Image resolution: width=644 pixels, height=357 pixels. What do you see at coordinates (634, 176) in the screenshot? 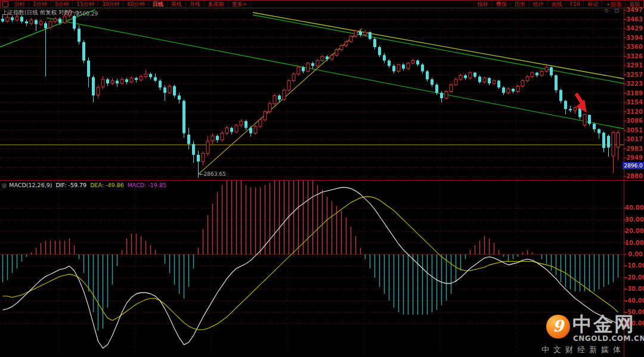
I see `axis-label: 2880` at bounding box center [634, 176].